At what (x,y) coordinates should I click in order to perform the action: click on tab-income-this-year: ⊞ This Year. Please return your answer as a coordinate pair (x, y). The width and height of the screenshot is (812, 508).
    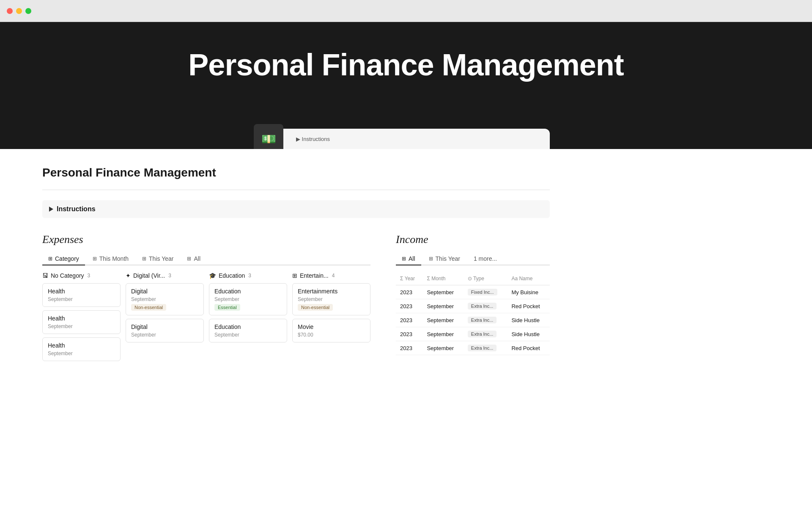
    Looking at the image, I should click on (444, 259).